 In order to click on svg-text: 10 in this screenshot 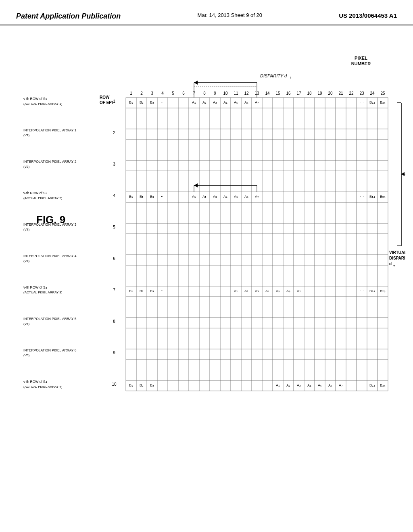, I will do `click(114, 384)`.